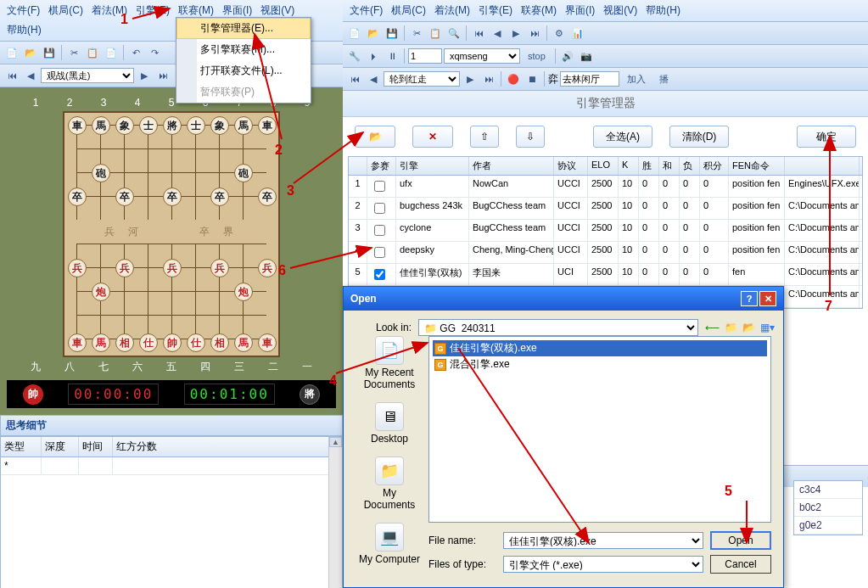  I want to click on tb-icon: 📊, so click(578, 33).